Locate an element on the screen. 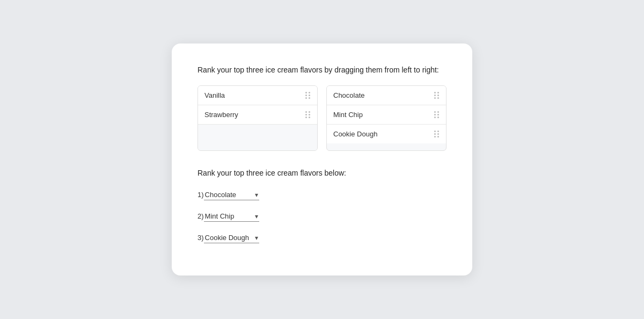 This screenshot has height=319, width=644. rank-label-1: 1) is located at coordinates (201, 194).